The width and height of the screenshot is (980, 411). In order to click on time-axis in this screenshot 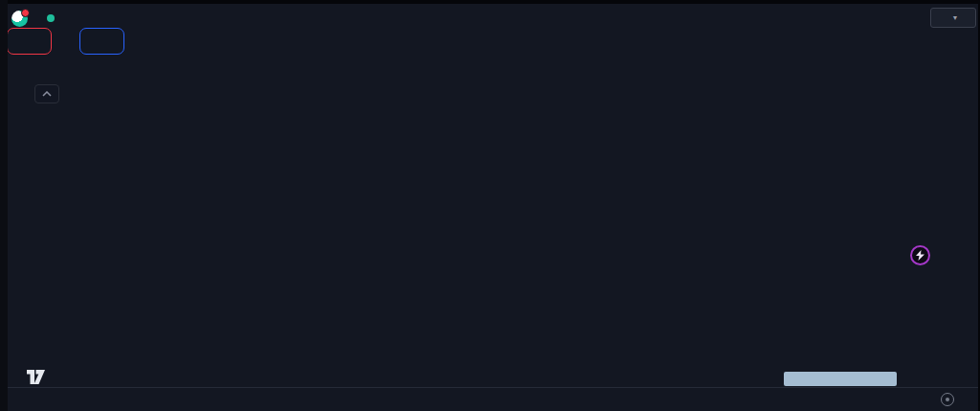, I will do `click(490, 399)`.